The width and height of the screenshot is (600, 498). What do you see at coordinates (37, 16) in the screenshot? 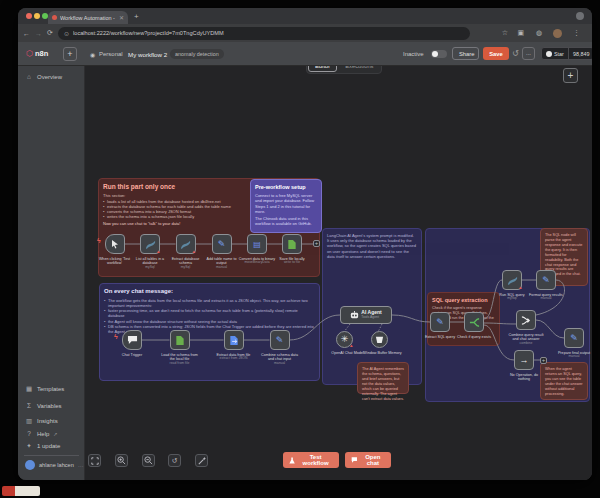
I see `minimize-window-button` at bounding box center [37, 16].